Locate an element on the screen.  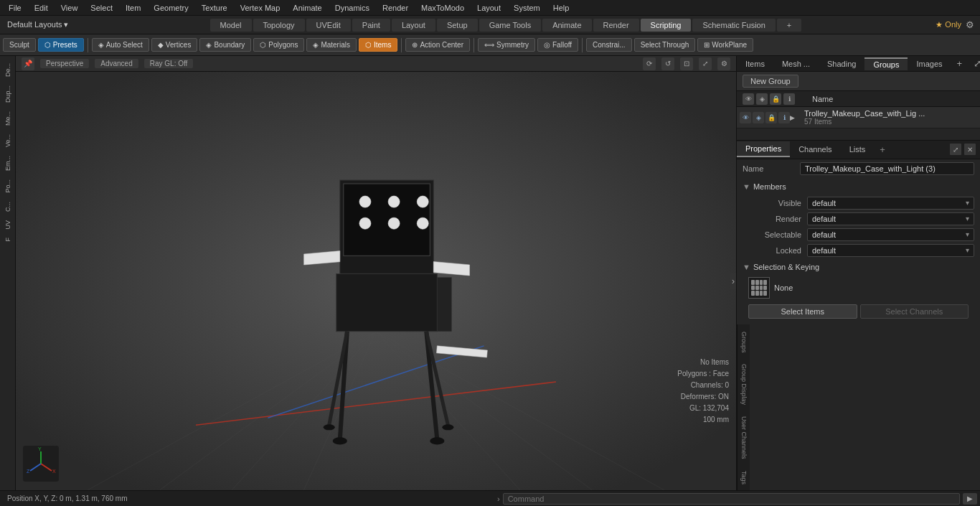
select-channels-button: Select Channels is located at coordinates (915, 311).